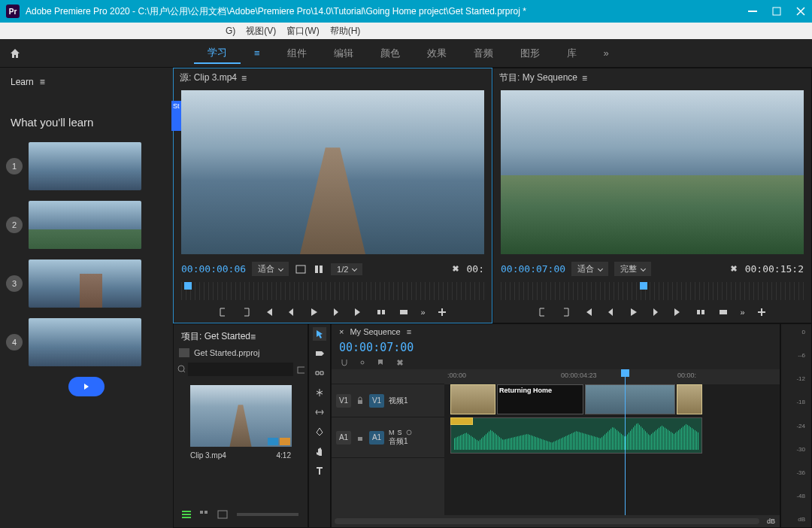 The width and height of the screenshot is (812, 528). Describe the element at coordinates (653, 291) in the screenshot. I see `program-time-ruler` at that location.